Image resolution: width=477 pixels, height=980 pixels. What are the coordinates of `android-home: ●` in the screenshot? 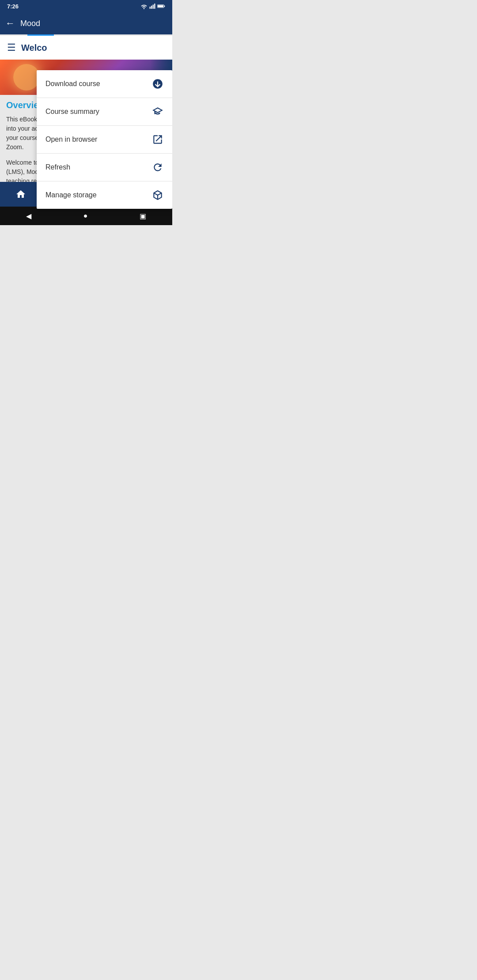 It's located at (86, 216).